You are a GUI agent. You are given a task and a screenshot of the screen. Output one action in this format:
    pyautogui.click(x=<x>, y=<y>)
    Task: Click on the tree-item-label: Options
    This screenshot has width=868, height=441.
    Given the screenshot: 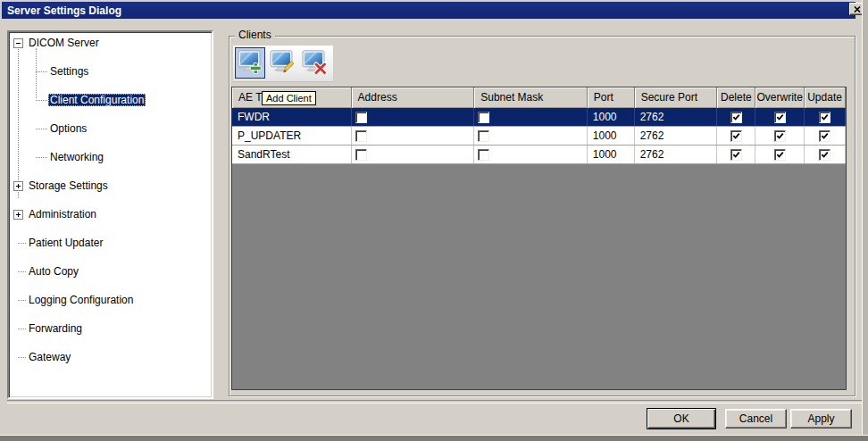 What is the action you would take?
    pyautogui.click(x=68, y=129)
    